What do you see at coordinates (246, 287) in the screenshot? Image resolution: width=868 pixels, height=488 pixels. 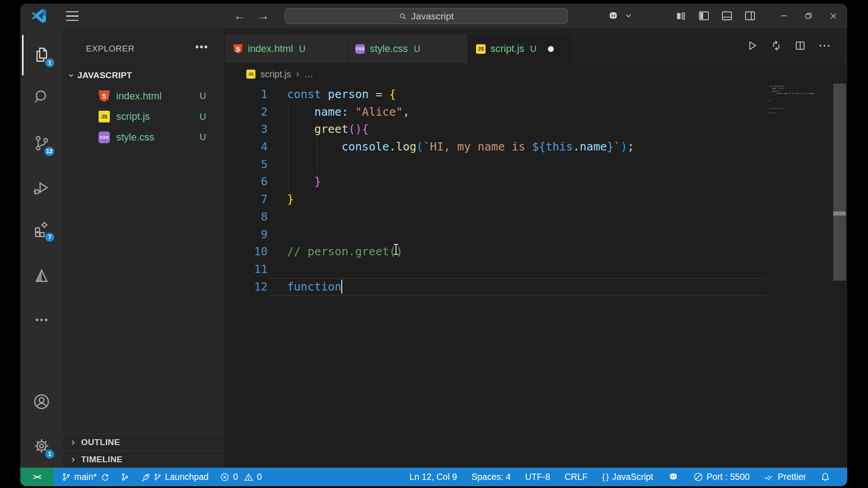 I see `line-number: 12` at bounding box center [246, 287].